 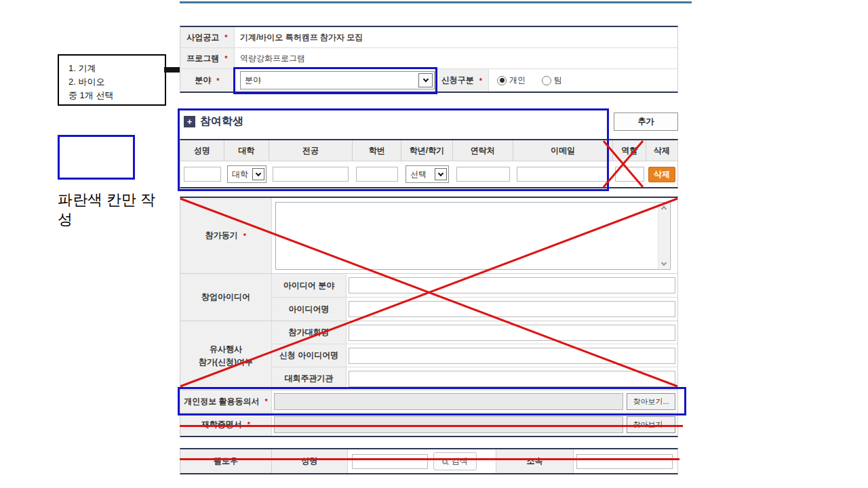 I want to click on startup-idea-label: 창업아이디어, so click(x=226, y=297).